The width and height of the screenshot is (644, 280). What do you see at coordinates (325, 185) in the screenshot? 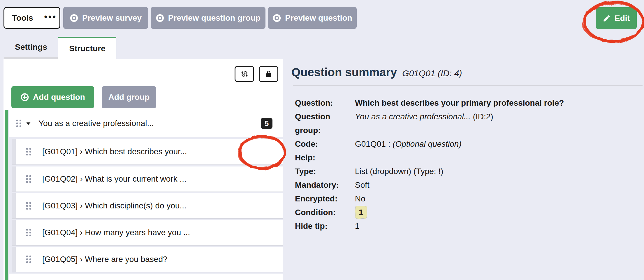
I see `summary-label: Mandatory:` at bounding box center [325, 185].